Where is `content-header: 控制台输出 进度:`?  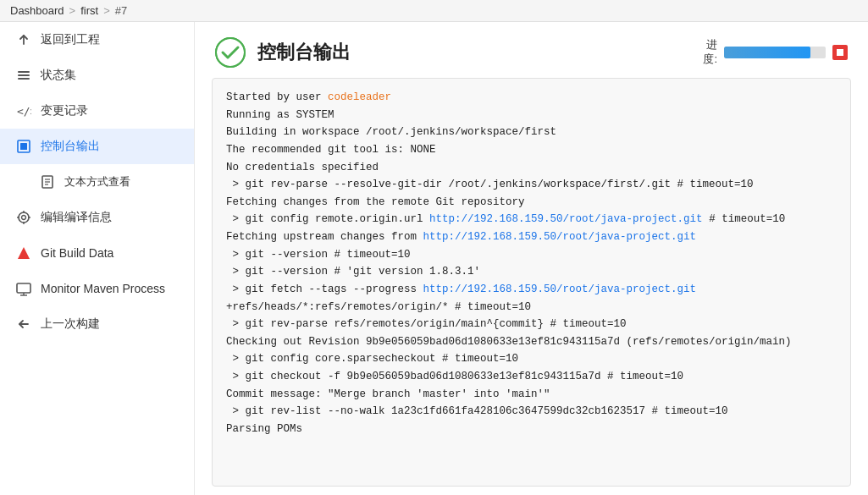 content-header: 控制台输出 进度: is located at coordinates (532, 50).